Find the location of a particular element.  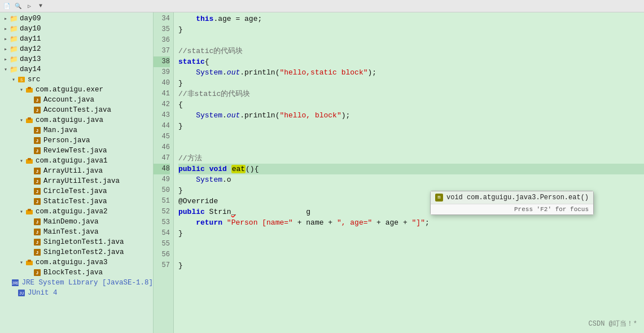

ln-43: 43 is located at coordinates (161, 115).